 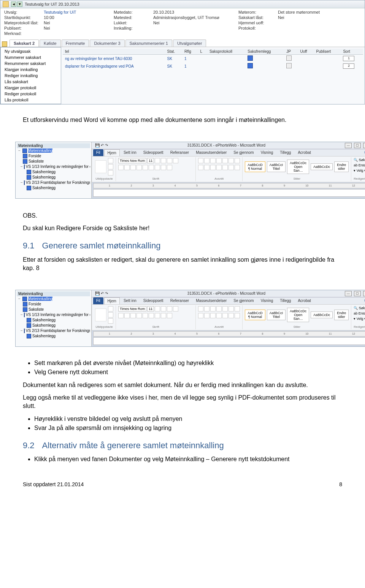 I want to click on numbering-icon, so click(x=207, y=309).